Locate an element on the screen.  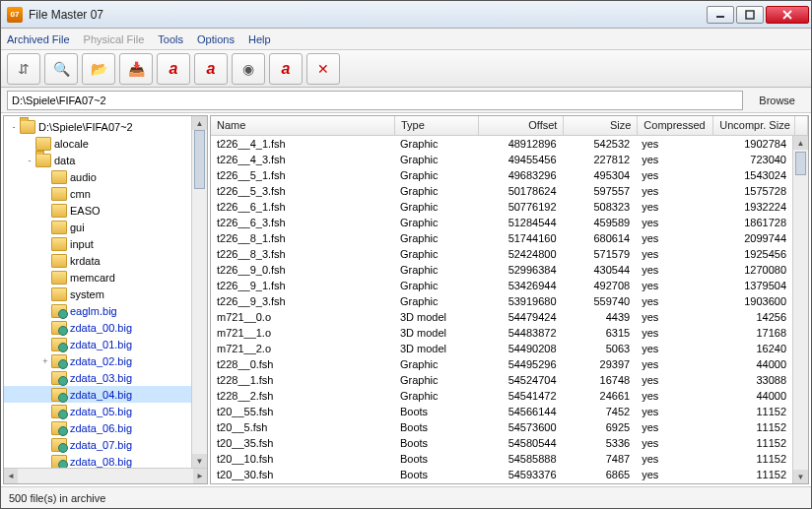
cell-offset: 54495296 is located at coordinates (519, 364).